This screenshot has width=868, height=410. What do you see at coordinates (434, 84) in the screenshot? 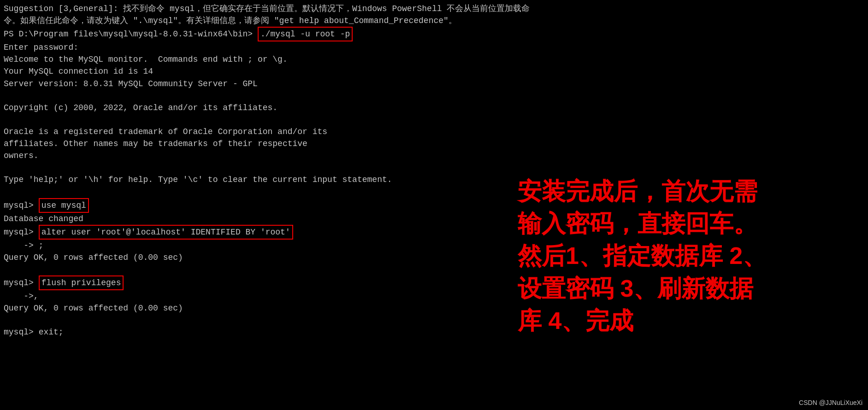
I see `terminal-line-7: Server version: 8.0.31 MySQL Community S…` at bounding box center [434, 84].